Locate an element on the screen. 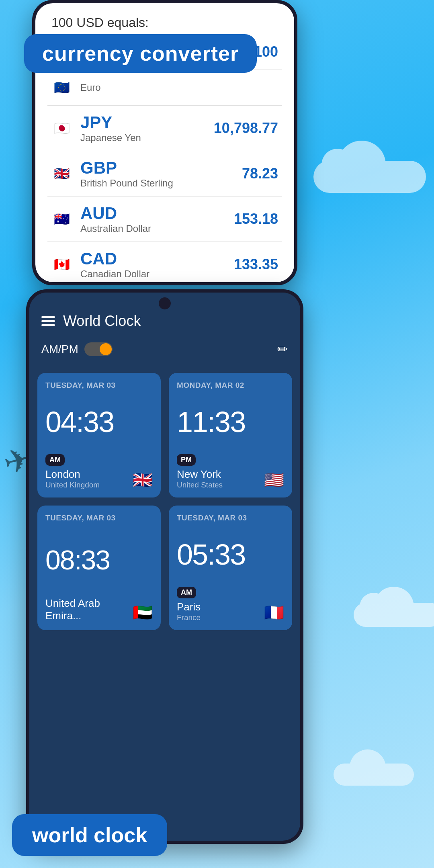 The image size is (434, 868). cad-name: Canadian Dollar is located at coordinates (157, 274).